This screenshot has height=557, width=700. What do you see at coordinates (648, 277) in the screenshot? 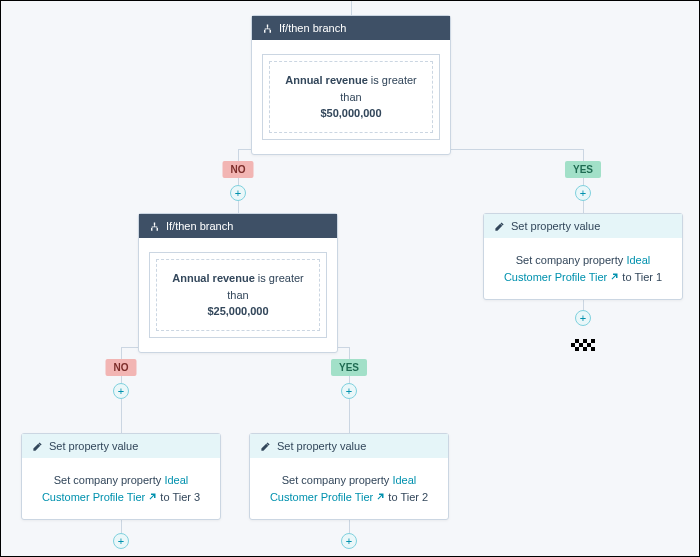
I see `action-tier: Tier 1` at bounding box center [648, 277].